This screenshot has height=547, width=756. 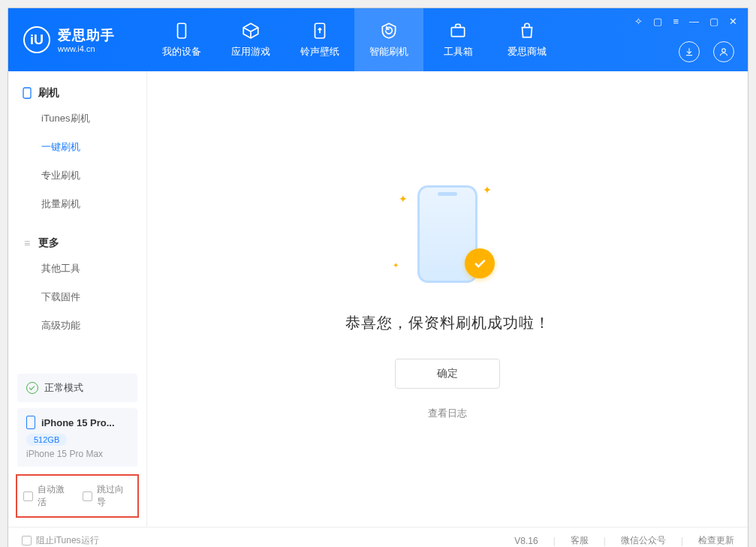 What do you see at coordinates (458, 40) in the screenshot?
I see `nav-toolbox: 工具箱` at bounding box center [458, 40].